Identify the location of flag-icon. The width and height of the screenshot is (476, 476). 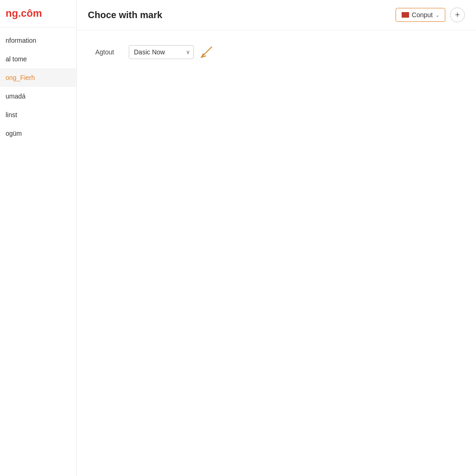
(405, 15).